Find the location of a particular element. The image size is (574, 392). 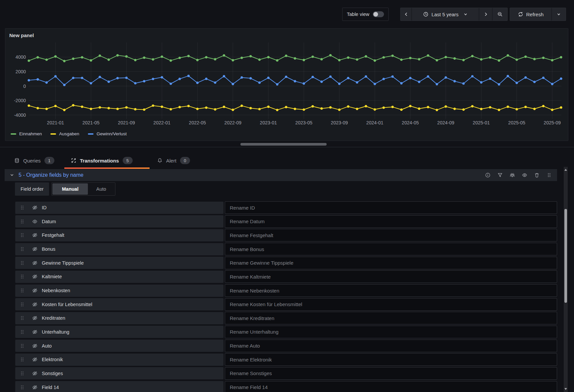

time-picker-group: Last 5 years is located at coordinates (454, 14).